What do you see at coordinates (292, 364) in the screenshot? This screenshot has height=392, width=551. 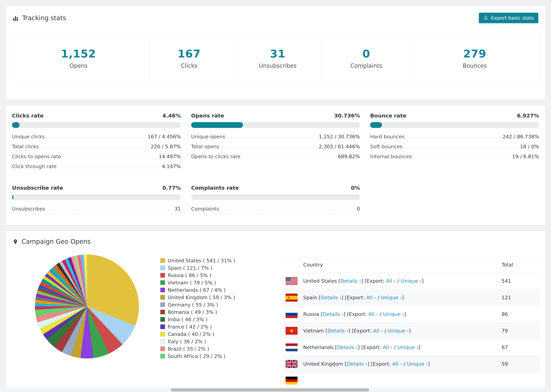 I see `flag-gb-icon` at bounding box center [292, 364].